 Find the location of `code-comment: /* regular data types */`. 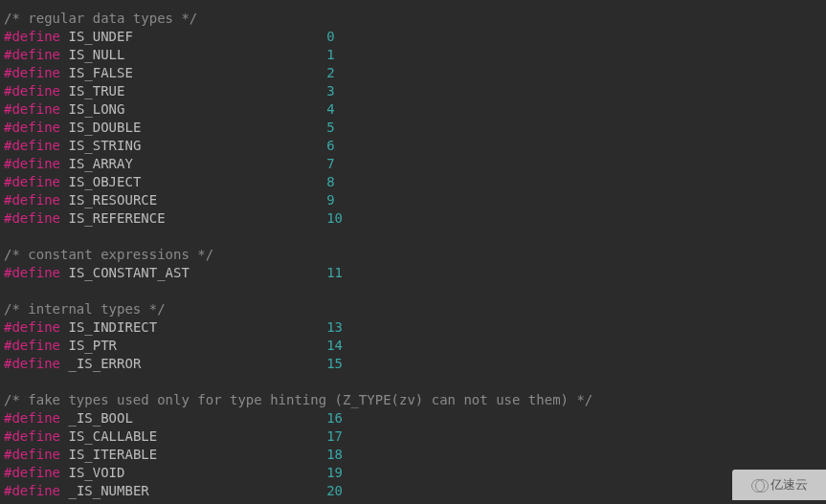

code-comment: /* regular data types */ is located at coordinates (100, 18).